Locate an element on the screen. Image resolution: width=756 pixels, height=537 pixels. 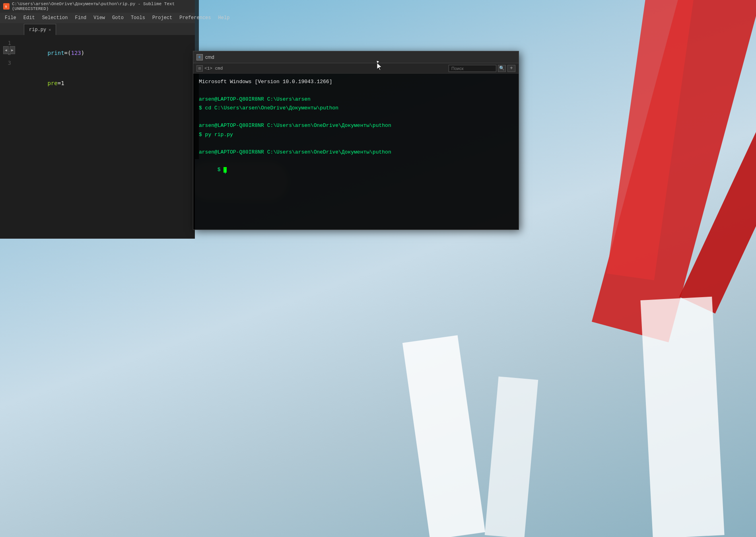
cmd-titlebar: C cmd is located at coordinates (356, 57).